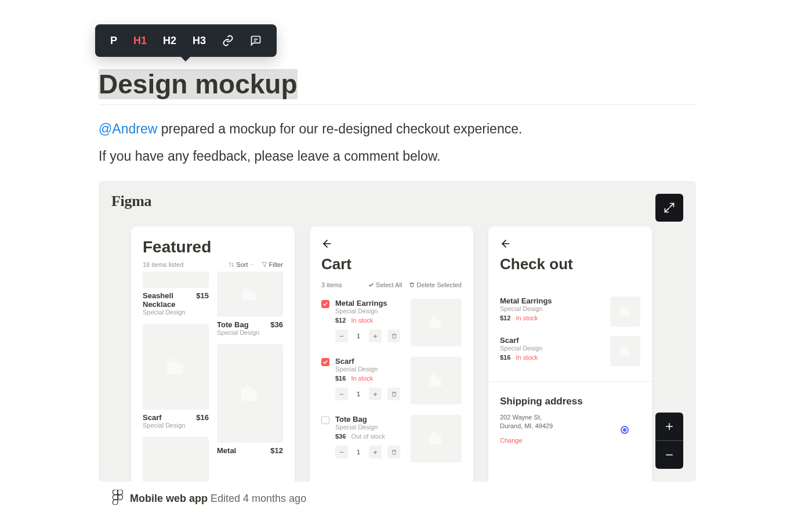  I want to click on page-title: Design mockup, so click(198, 84).